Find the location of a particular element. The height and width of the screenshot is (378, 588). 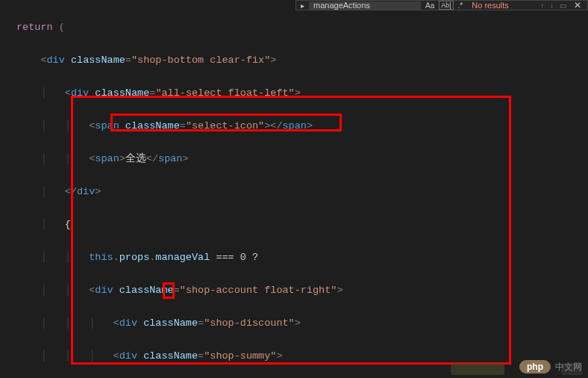

code-line: │ │ <div className="shop-account float-r… is located at coordinates (294, 291).